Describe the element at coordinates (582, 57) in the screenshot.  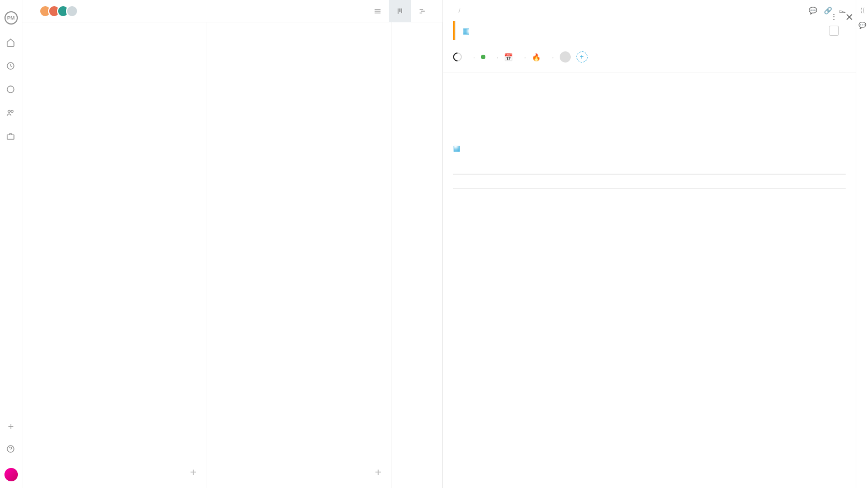
I see `add-assignee-button: +` at that location.